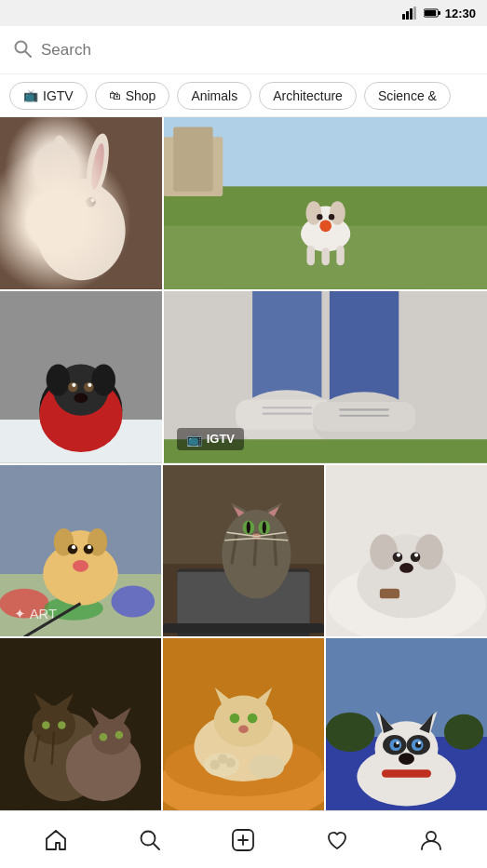 The height and width of the screenshot is (868, 487). I want to click on nav-home, so click(56, 840).